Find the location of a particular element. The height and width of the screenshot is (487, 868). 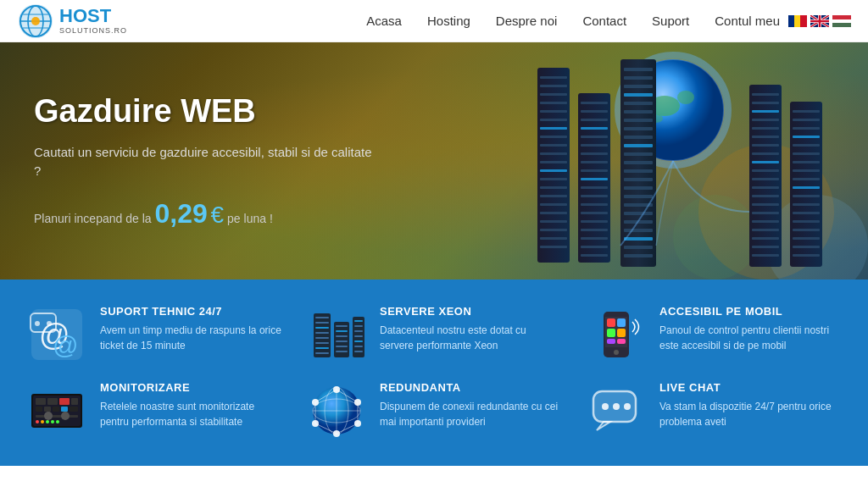

feature-livechat-text: LIVE CHAT Va stam la dispozitie 24/7 pen… is located at coordinates (750, 405).